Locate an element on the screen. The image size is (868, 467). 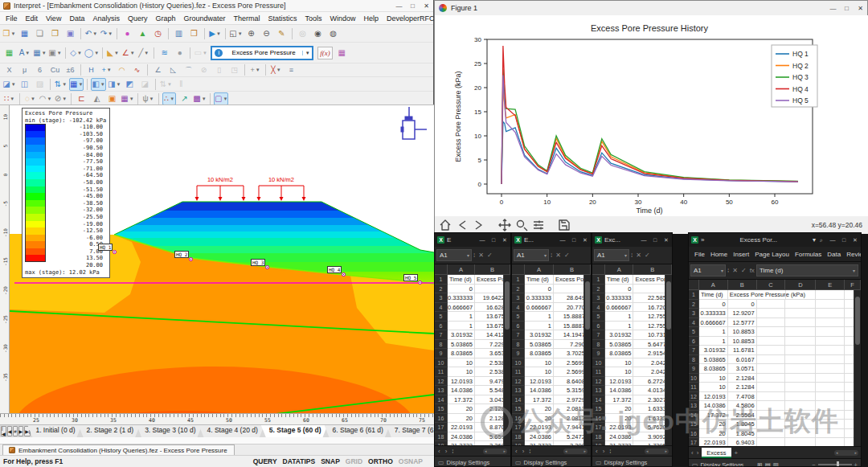
plus-minus-icon: ±6 is located at coordinates (71, 70).